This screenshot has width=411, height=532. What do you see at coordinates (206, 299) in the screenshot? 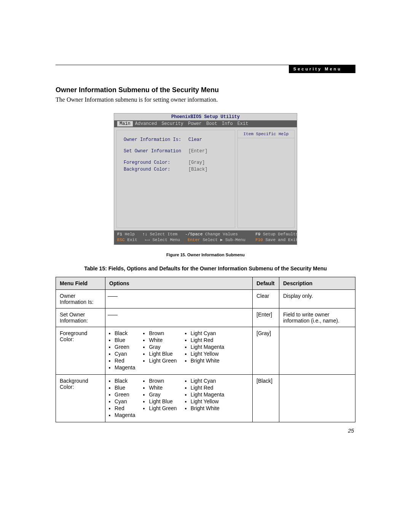
I see `table-row: Owner Information Is:——ClearDisplay only…` at bounding box center [206, 299].